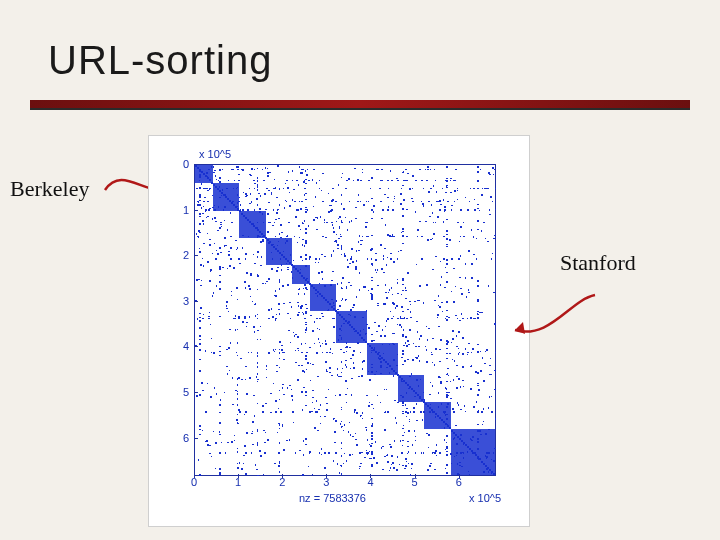 The image size is (720, 540). I want to click on y-tick-label: 0, so click(174, 164).